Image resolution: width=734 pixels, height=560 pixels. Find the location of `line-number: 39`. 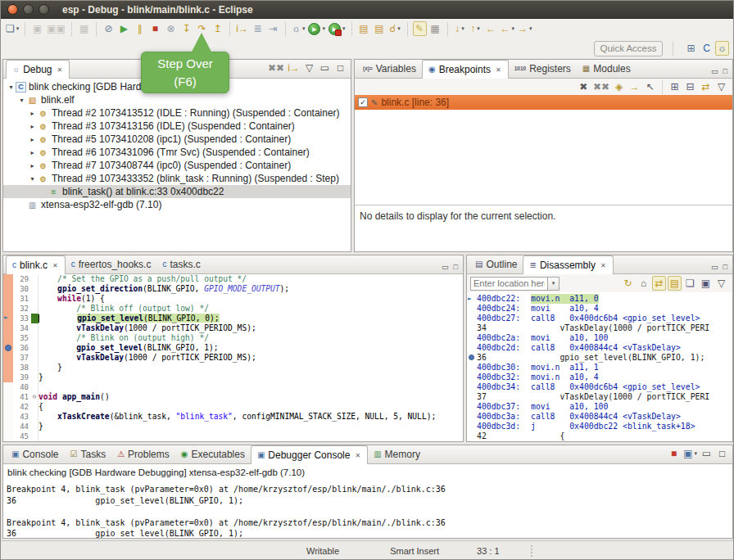

line-number: 39 is located at coordinates (22, 377).